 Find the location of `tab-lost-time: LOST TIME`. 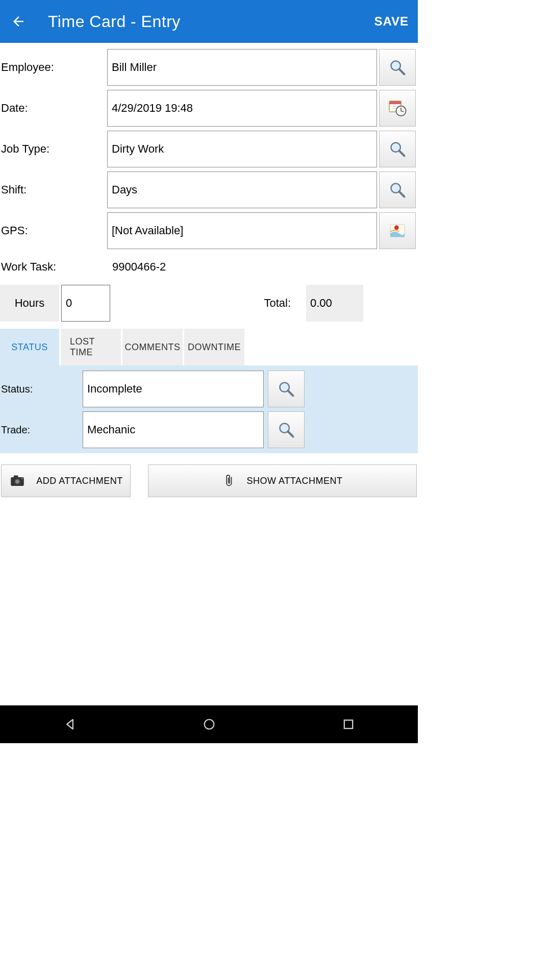

tab-lost-time: LOST TIME is located at coordinates (91, 347).